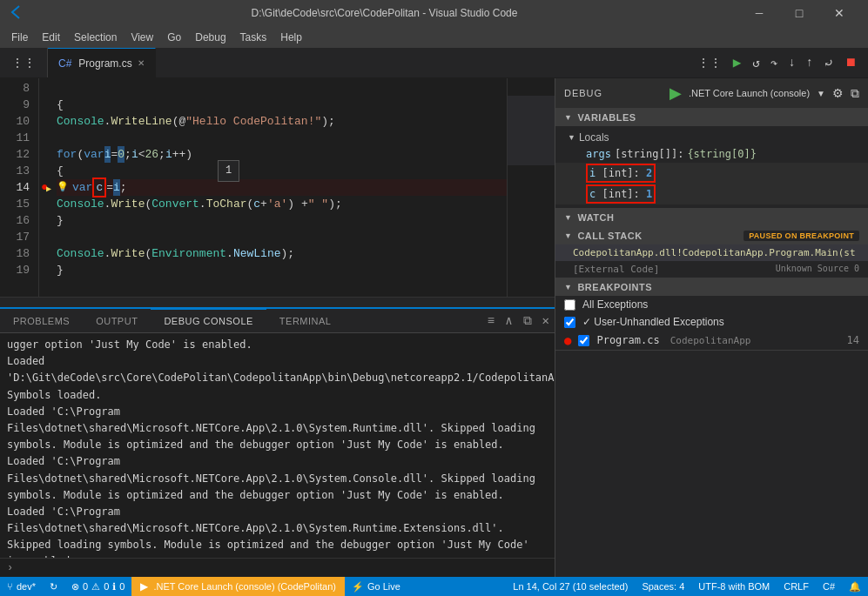 The image size is (868, 596). What do you see at coordinates (528, 320) in the screenshot?
I see `panel-split: ⧉` at bounding box center [528, 320].